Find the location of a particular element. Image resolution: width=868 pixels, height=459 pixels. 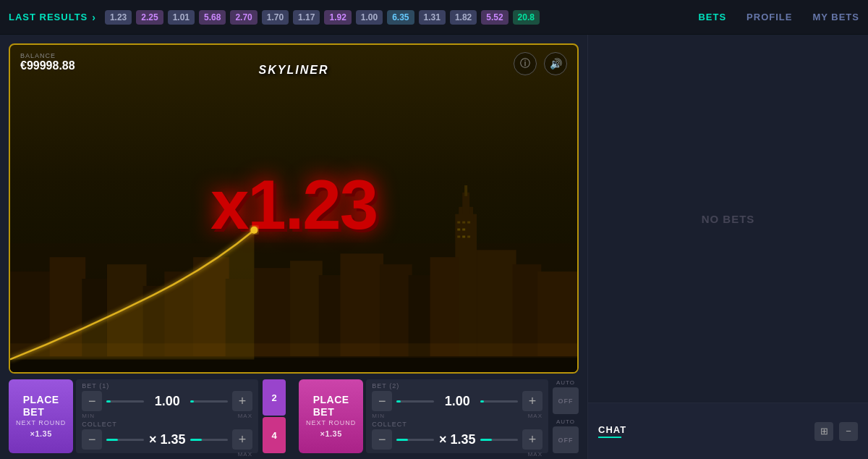

multiplier-label-1: ×1.35 is located at coordinates (41, 434).